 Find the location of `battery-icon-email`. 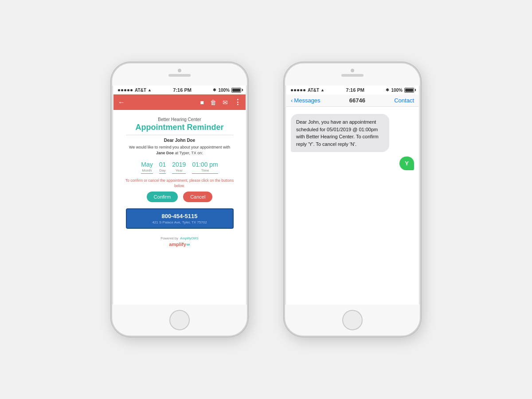

battery-icon-email is located at coordinates (236, 90).